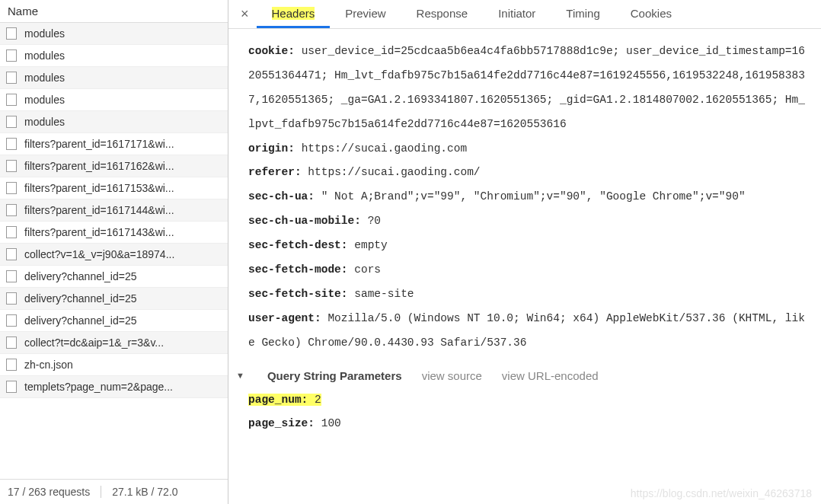 Image resolution: width=821 pixels, height=504 pixels. Describe the element at coordinates (94, 343) in the screenshot. I see `request-name: collect?t=dc&aip=1&_r=3&v...` at that location.